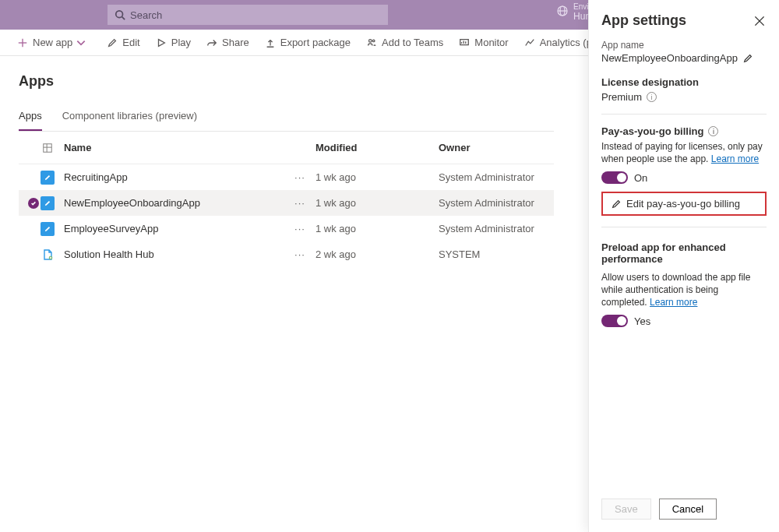  What do you see at coordinates (287, 178) in the screenshot?
I see `table-row: RecruitingApp···1 wk agoSystem Administr…` at bounding box center [287, 178].